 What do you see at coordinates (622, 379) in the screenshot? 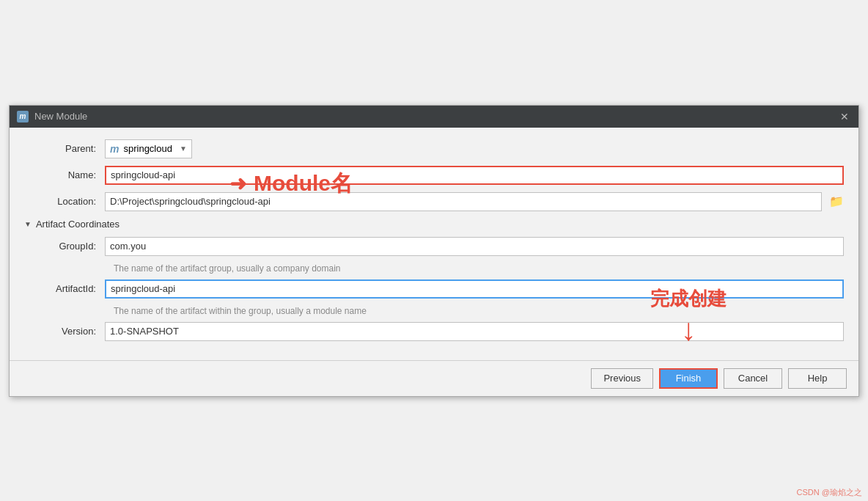
I see `previous-button: Previous` at bounding box center [622, 379].